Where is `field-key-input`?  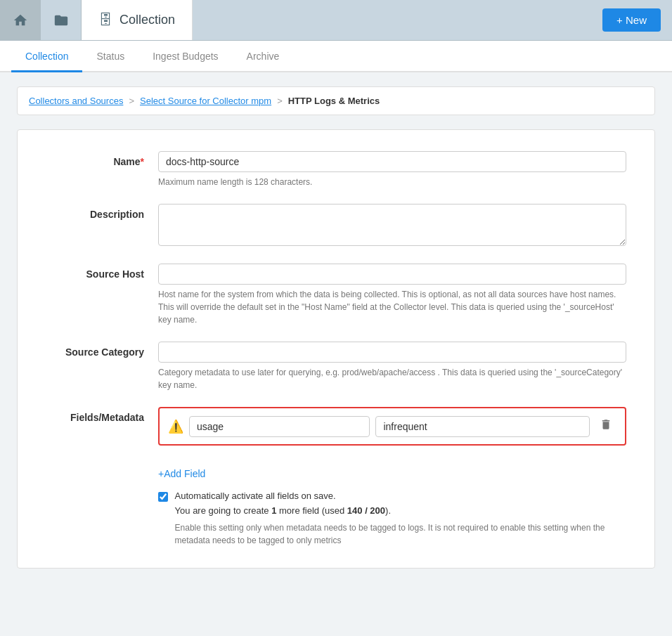 field-key-input is located at coordinates (280, 427).